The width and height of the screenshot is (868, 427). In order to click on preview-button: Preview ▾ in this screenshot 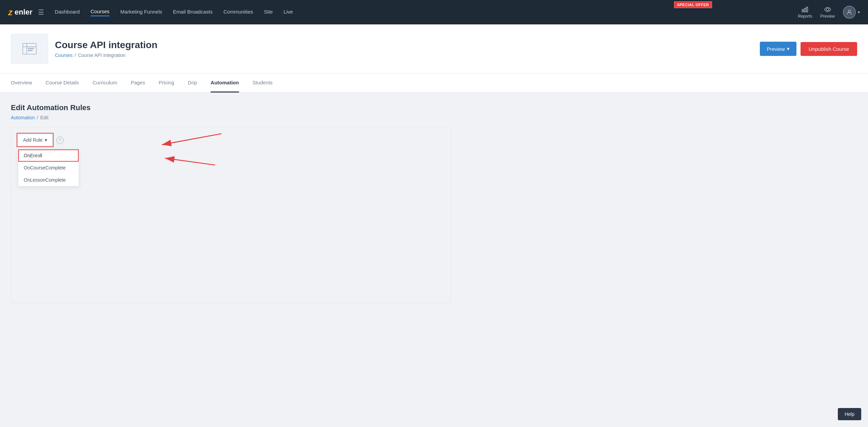, I will do `click(778, 49)`.